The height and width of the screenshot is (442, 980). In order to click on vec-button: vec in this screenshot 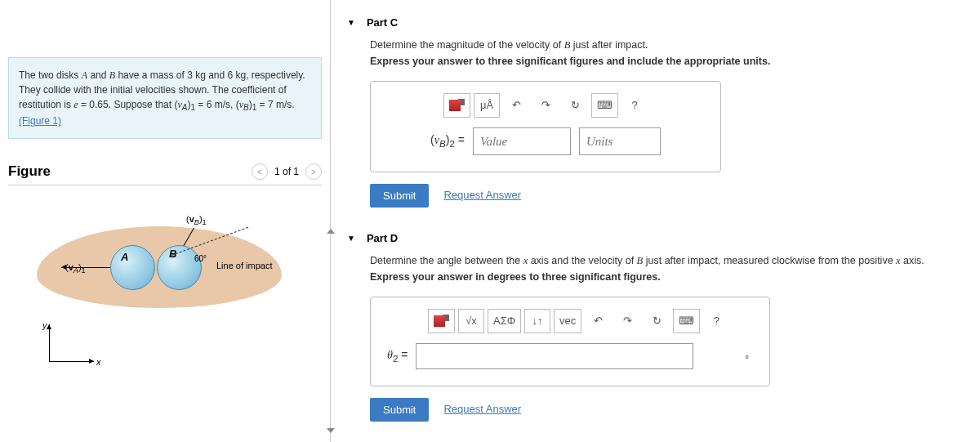, I will do `click(568, 321)`.